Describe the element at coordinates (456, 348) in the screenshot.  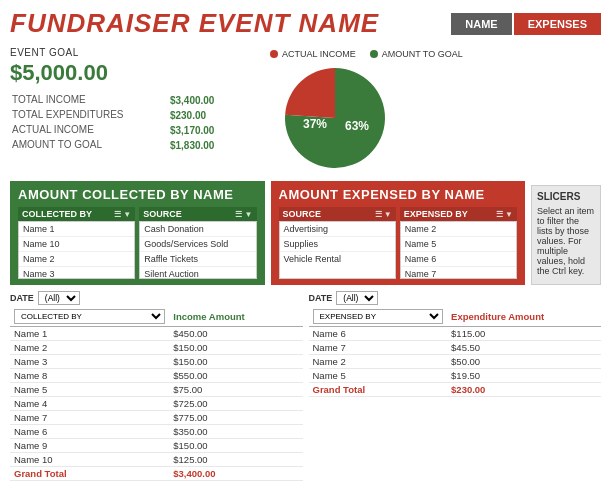
I see `table-row: Name 7$45.50` at that location.